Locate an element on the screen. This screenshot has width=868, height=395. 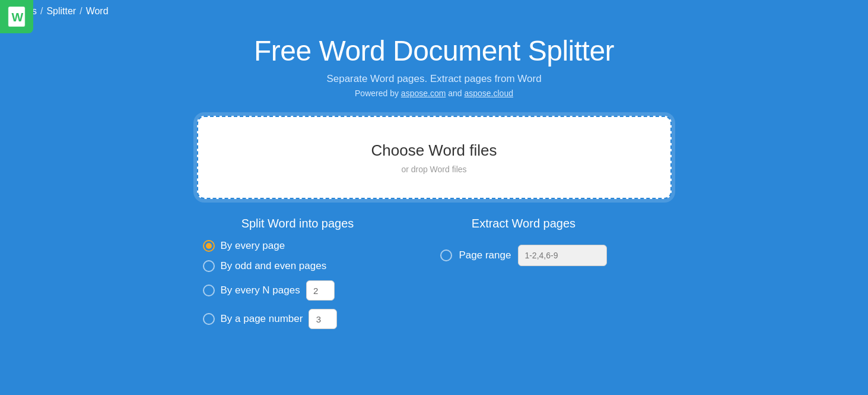
page-subtitle: Separate Word pages. Extract pages from … is located at coordinates (434, 79).